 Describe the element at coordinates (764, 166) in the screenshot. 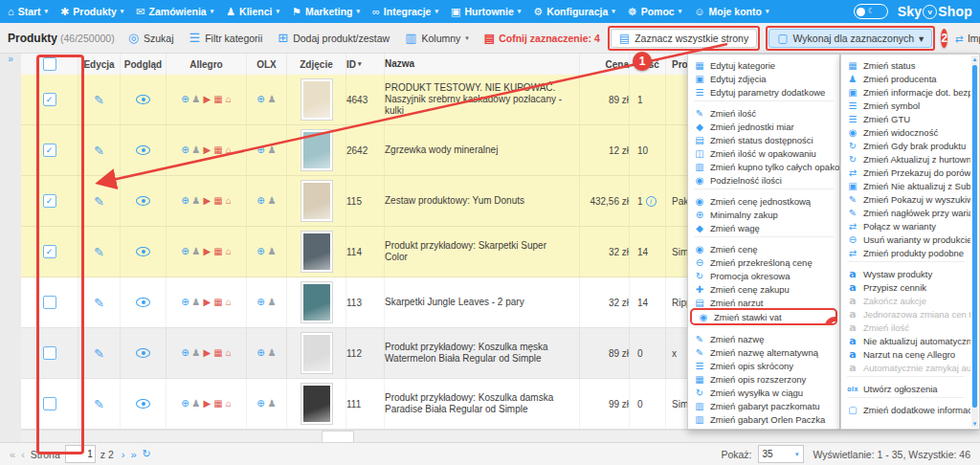

I see `menu-item-zmie-kupno-tylko-ca-ych-opakowa: ▥Zmień kupno tylko całych opakowań` at that location.